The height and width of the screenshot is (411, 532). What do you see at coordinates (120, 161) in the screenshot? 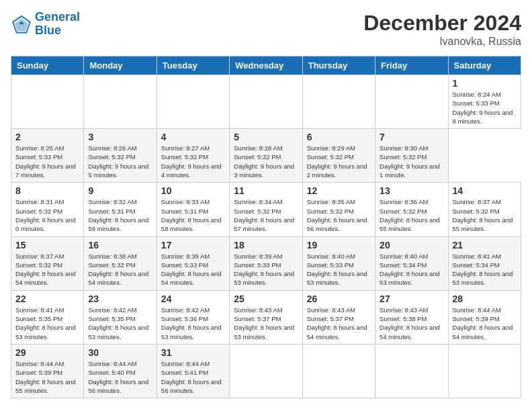
I see `day-info: Sunrise: 8:26 AMSunset: 5:32 PMDaylight:…` at bounding box center [120, 161].